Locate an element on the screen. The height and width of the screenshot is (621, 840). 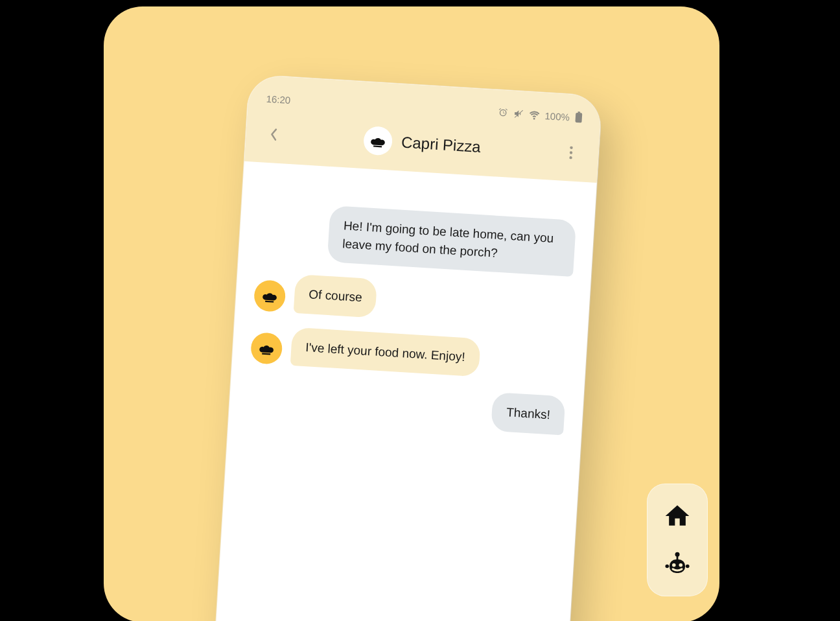
header-avatar is located at coordinates (379, 141).